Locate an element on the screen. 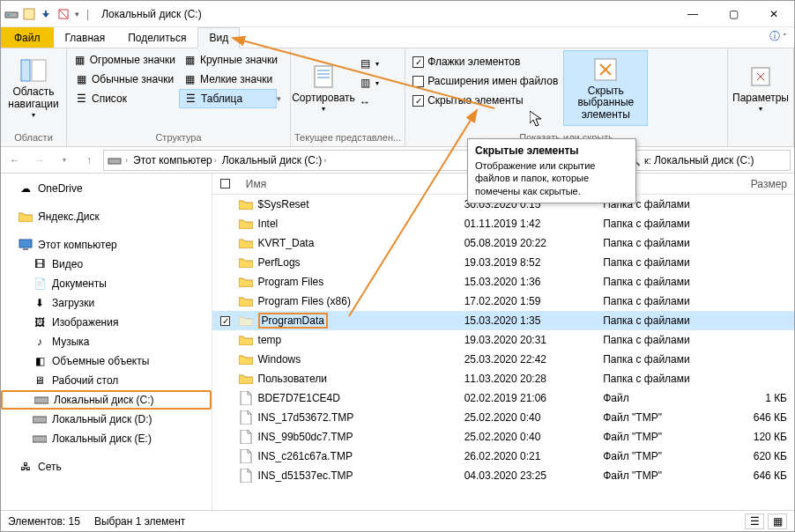  sort-button: Сортировать ▾ is located at coordinates (323, 88).